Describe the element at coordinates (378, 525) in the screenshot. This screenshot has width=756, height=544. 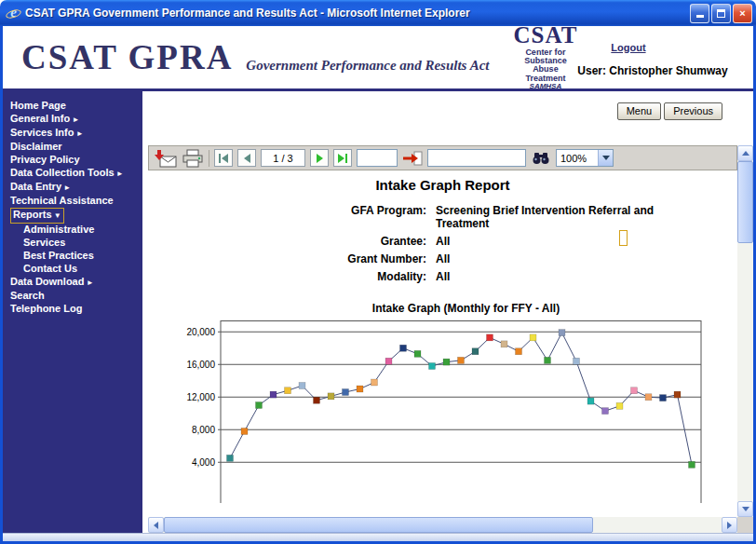
I see `horizontal-scroll-thumb` at that location.